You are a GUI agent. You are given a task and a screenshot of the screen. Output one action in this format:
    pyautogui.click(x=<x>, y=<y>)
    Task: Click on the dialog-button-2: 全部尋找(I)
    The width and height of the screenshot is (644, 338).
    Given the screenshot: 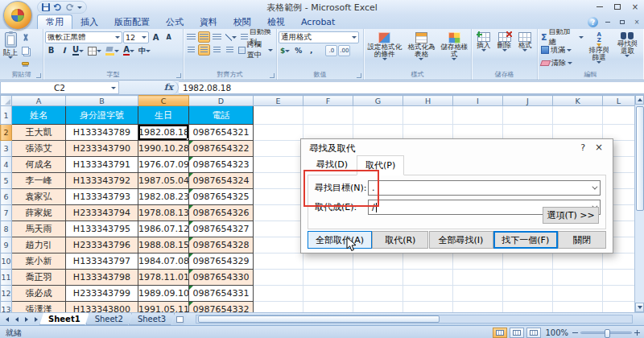 What is the action you would take?
    pyautogui.click(x=461, y=240)
    